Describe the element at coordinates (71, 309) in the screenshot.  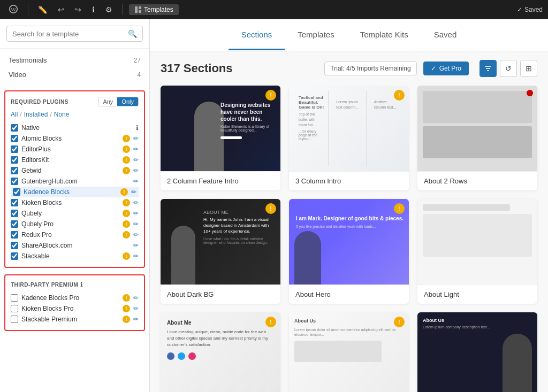
I see `plugin-kioken-pro-name: Kioken Blocks Pro` at that location.